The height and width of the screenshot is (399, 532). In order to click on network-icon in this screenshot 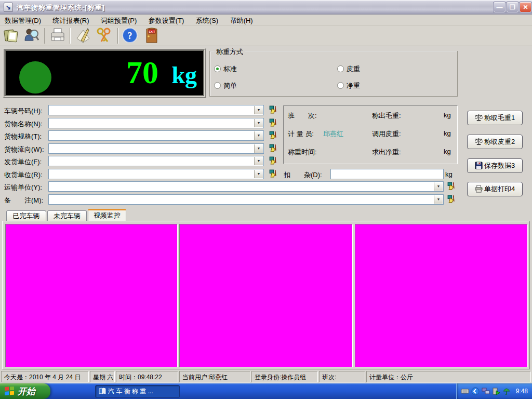, I will do `click(486, 391)`.